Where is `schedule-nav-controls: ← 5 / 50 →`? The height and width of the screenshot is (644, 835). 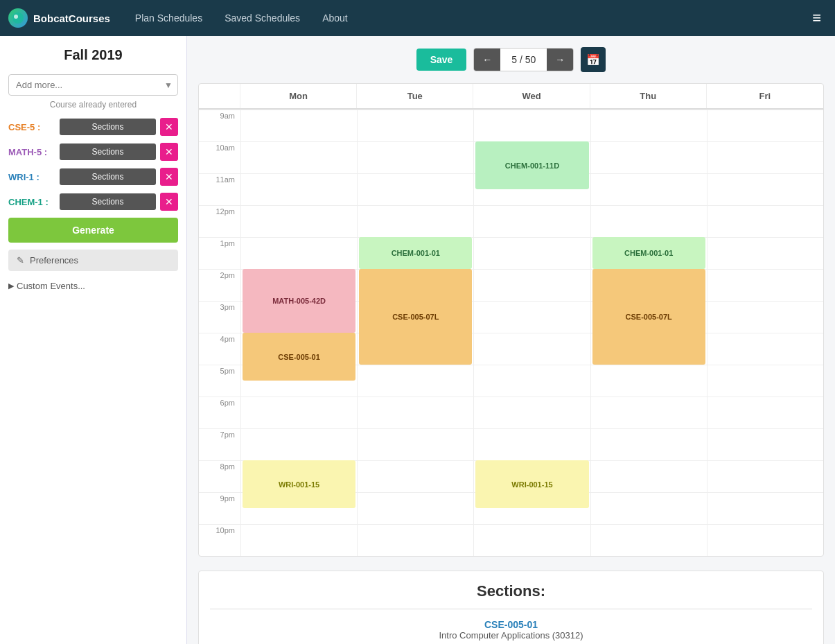 schedule-nav-controls: ← 5 / 50 → is located at coordinates (524, 60).